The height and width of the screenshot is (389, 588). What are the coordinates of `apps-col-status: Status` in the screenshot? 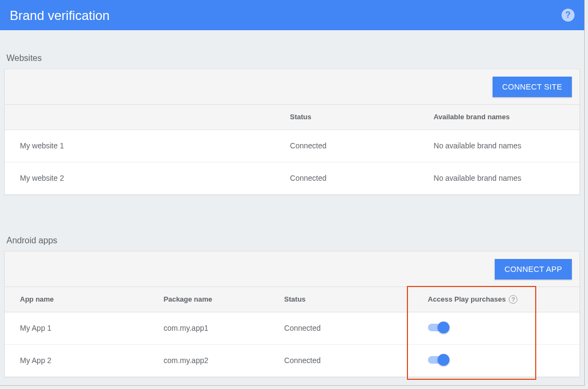 It's located at (341, 299).